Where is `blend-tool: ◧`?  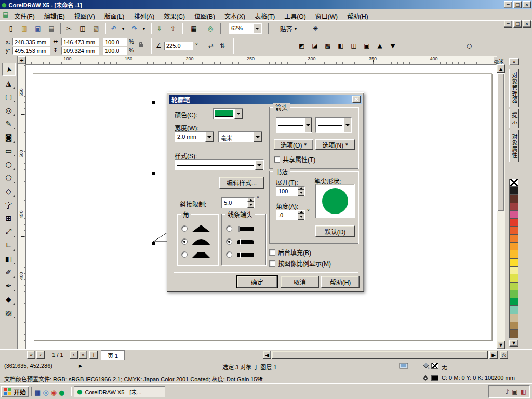
blend-tool: ◧ is located at coordinates (9, 259).